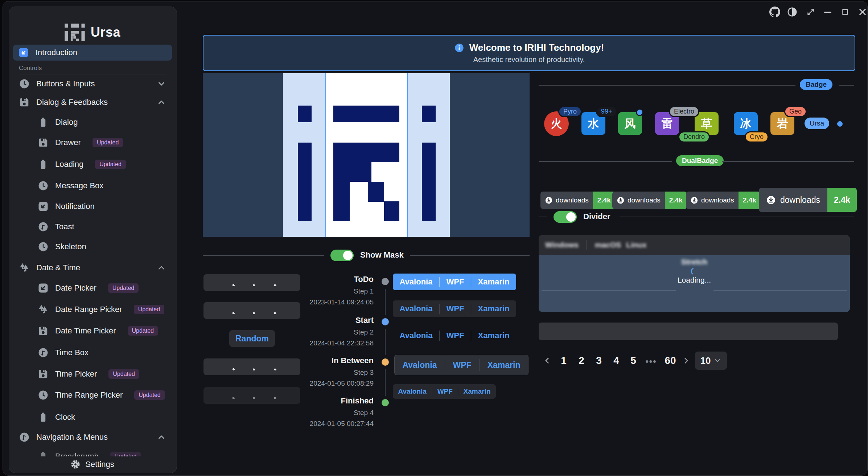 The width and height of the screenshot is (868, 476). What do you see at coordinates (81, 143) in the screenshot?
I see `sidebar-item-drawer: Drawer Updated` at bounding box center [81, 143].